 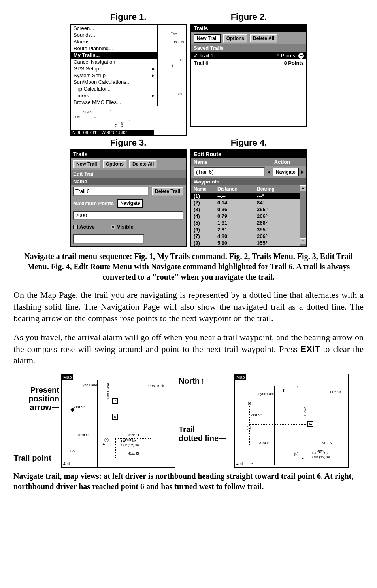 I want to click on name-col-hdr: Name, so click(x=227, y=162).